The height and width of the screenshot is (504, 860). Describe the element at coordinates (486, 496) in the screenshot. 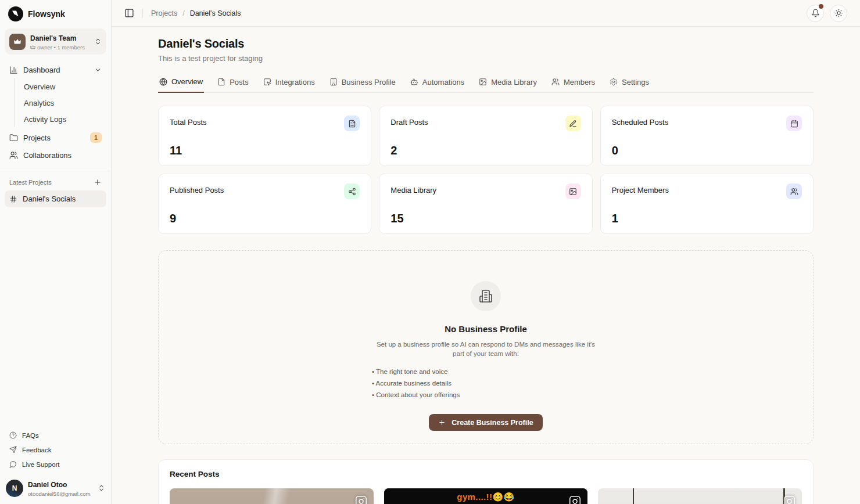

I see `recent-post-thumbnail-2: gym....!!😊😂` at that location.